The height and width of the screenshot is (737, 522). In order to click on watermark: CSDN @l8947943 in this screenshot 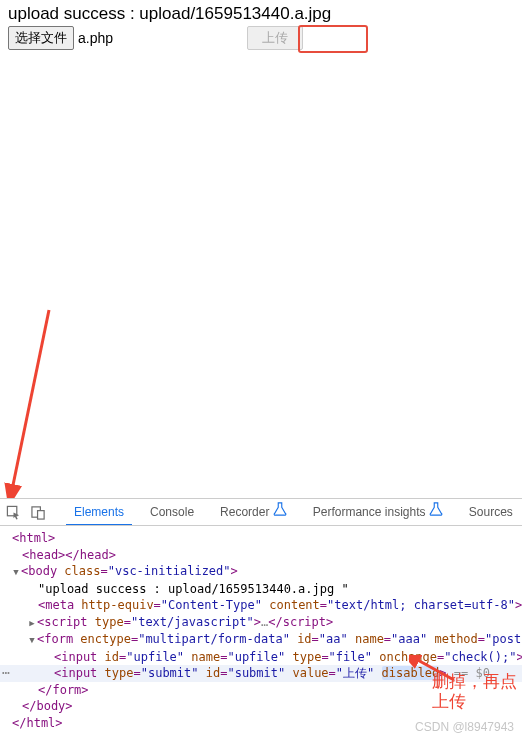, I will do `click(464, 727)`.